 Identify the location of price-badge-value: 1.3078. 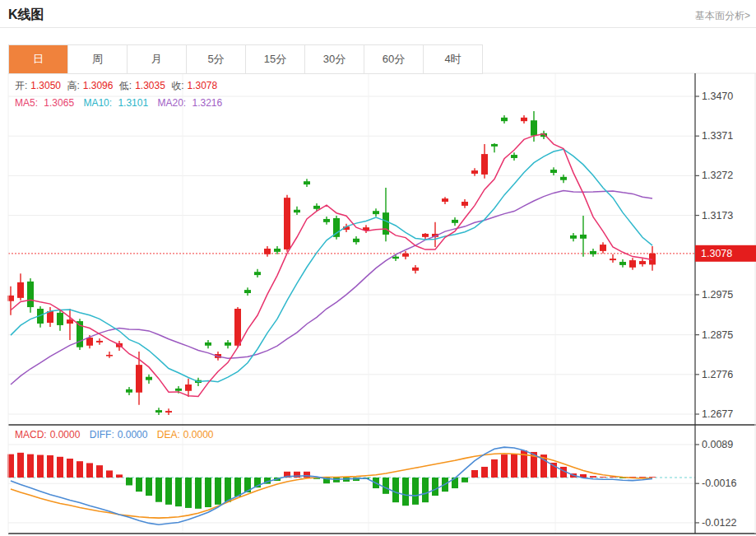
(717, 254).